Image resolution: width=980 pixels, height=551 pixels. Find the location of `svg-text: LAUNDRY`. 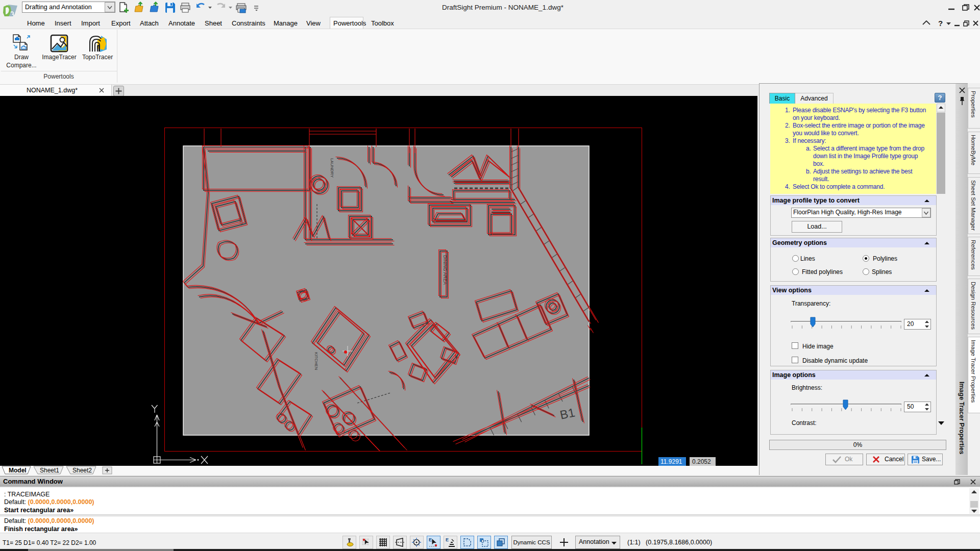

svg-text: LAUNDRY is located at coordinates (332, 168).